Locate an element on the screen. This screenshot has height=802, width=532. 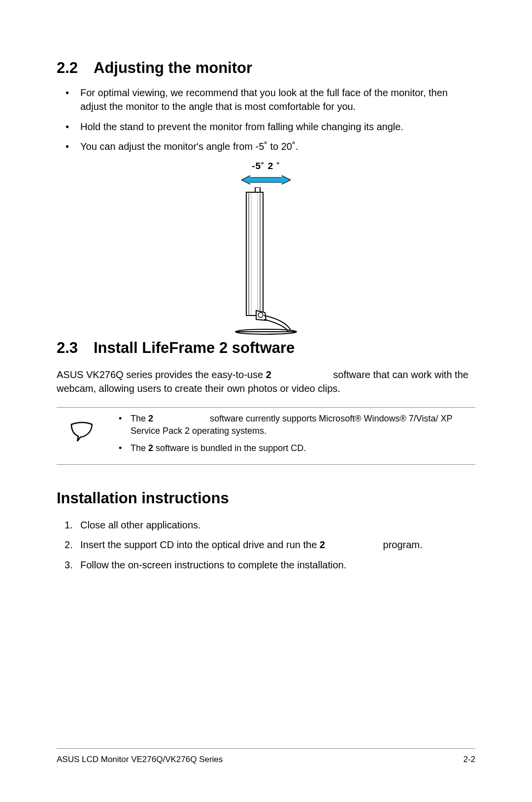
list-item: The 2 software currently supports Micros… is located at coordinates (303, 425).